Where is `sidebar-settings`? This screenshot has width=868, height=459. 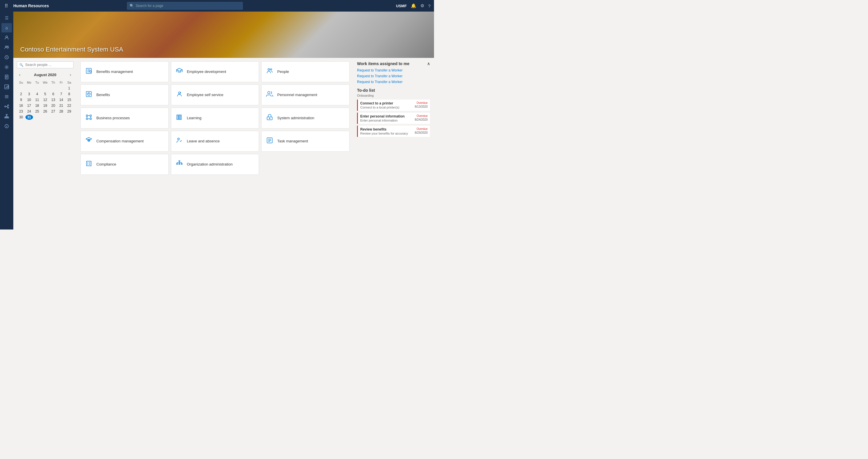
sidebar-settings is located at coordinates (7, 67).